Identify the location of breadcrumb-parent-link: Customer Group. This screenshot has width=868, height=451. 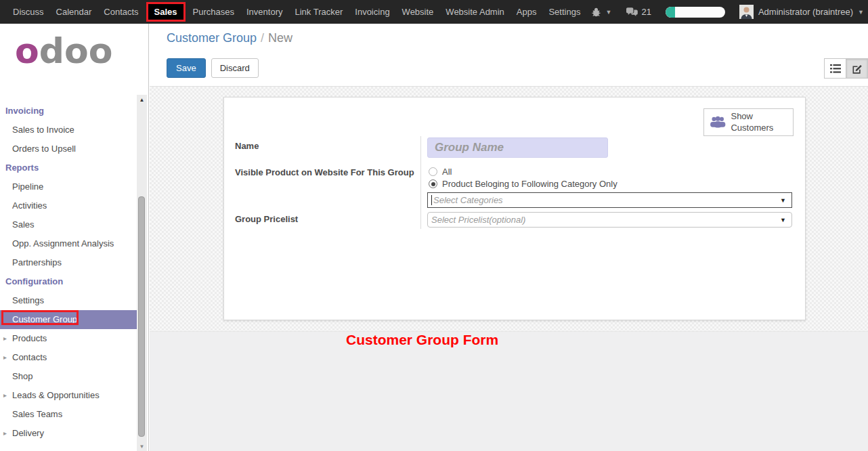
(211, 38).